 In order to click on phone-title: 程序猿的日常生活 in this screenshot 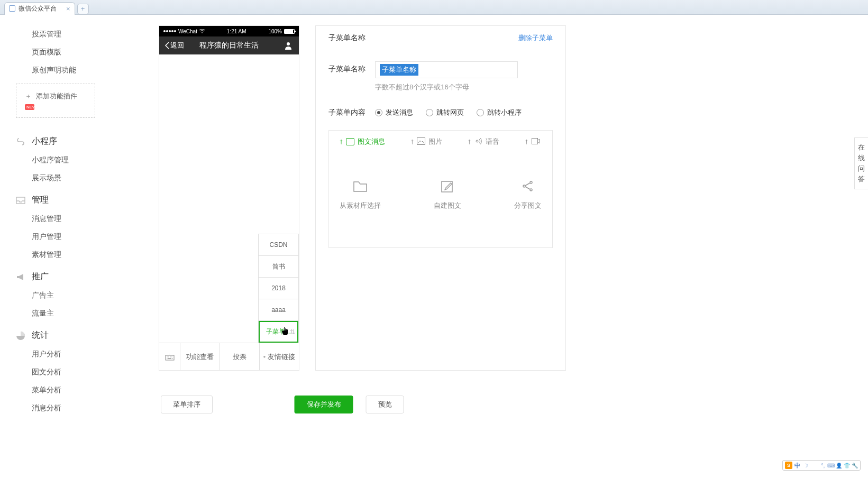, I will do `click(229, 45)`.